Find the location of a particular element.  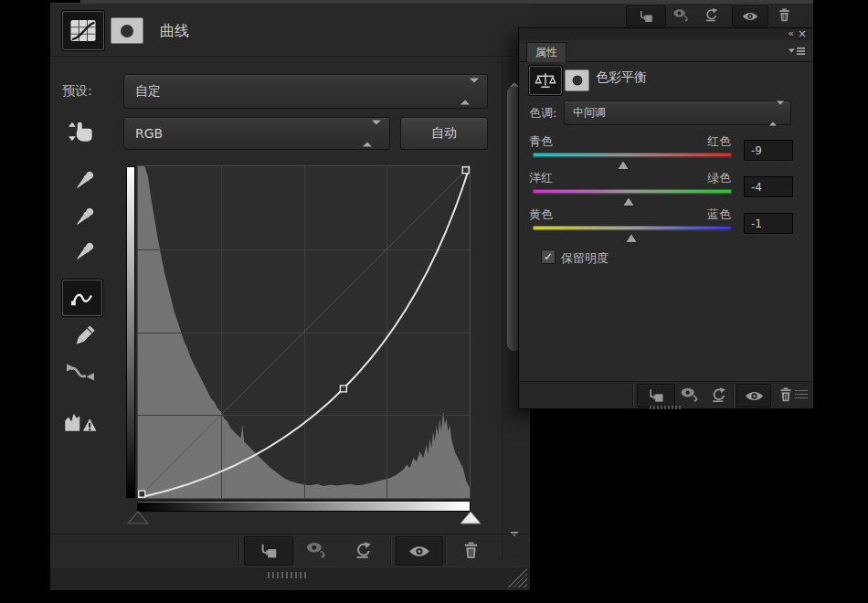

tone-dropdown: 中间调 is located at coordinates (678, 113).